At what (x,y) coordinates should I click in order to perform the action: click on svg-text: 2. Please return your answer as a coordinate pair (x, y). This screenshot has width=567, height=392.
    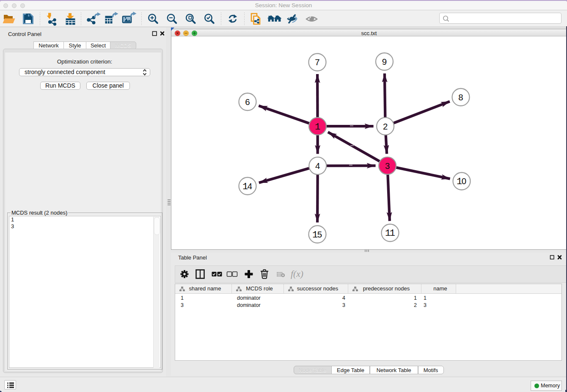
    Looking at the image, I should click on (385, 126).